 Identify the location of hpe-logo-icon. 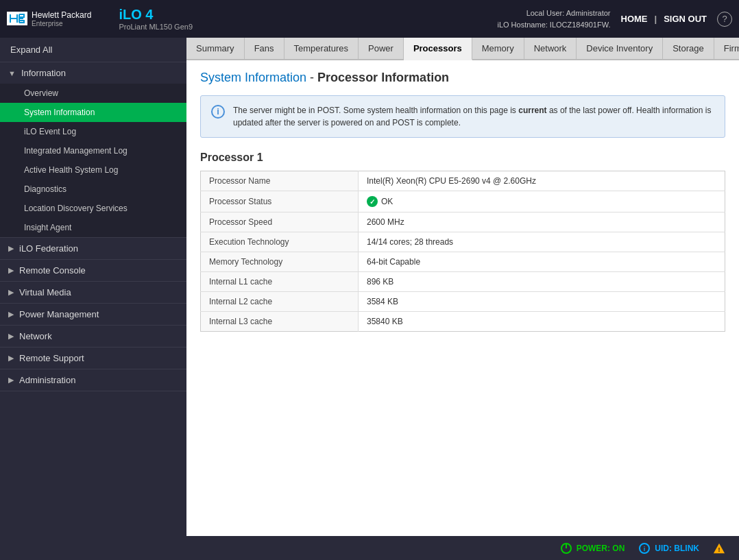
(17, 19).